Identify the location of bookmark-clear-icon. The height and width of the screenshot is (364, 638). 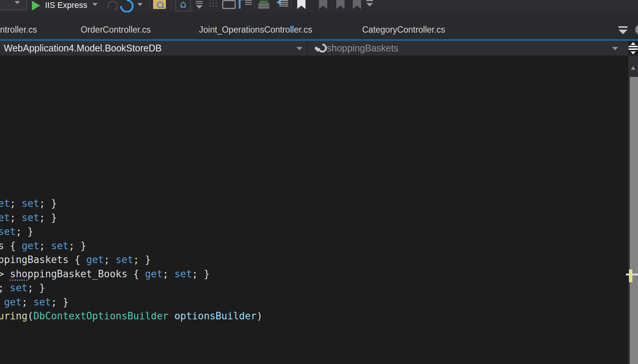
(357, 5).